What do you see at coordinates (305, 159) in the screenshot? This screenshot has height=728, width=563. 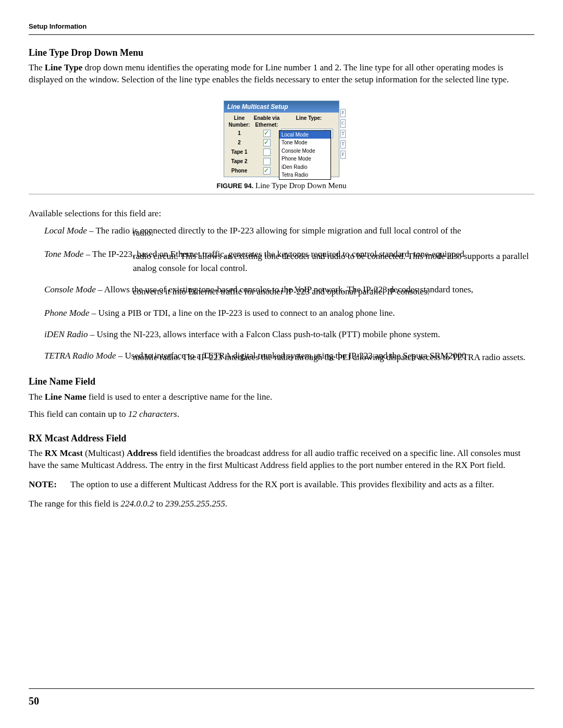 I see `dropdown-option: Phone Mode` at bounding box center [305, 159].